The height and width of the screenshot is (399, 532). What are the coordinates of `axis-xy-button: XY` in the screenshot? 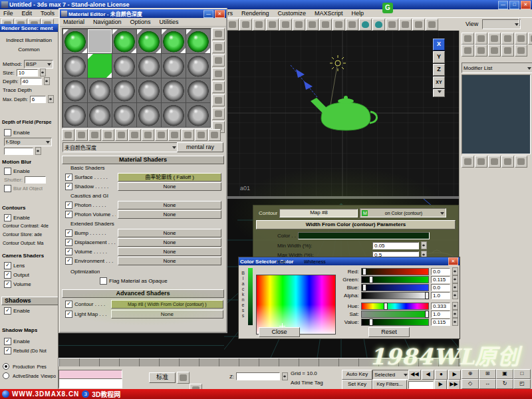 It's located at (439, 82).